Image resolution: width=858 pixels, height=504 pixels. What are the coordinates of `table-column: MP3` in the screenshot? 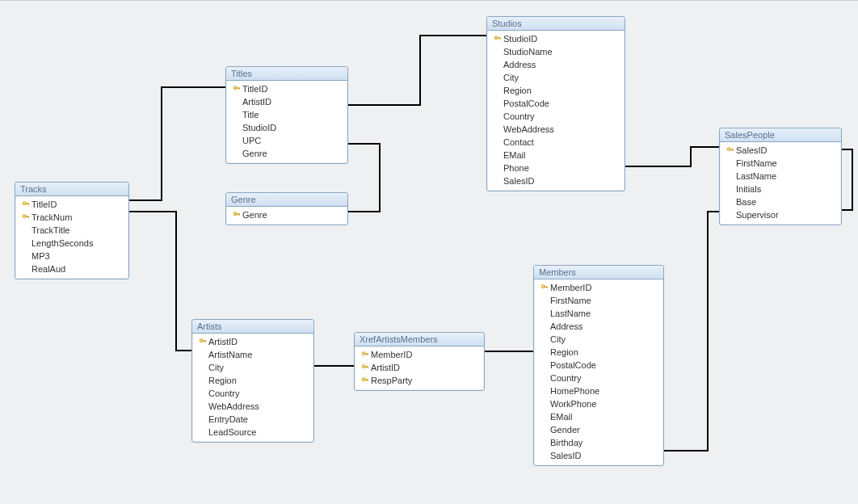 It's located at (72, 256).